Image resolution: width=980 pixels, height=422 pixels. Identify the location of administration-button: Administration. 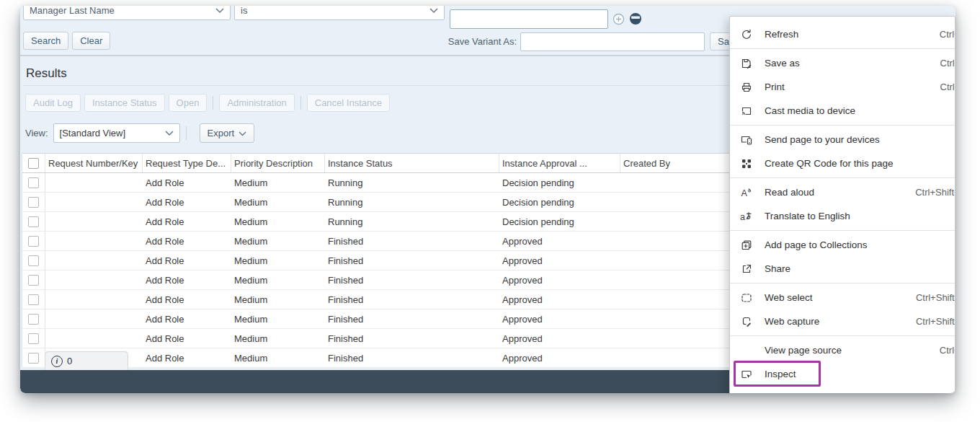
(257, 102).